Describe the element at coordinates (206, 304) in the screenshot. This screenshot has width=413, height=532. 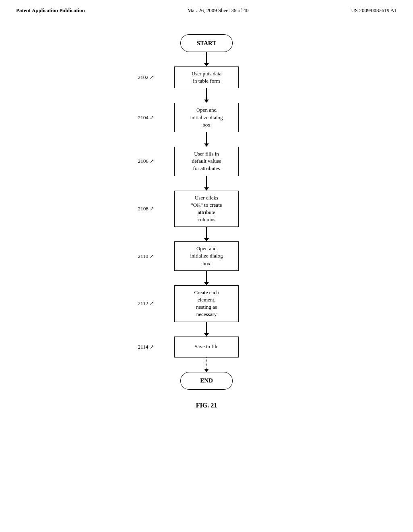
I see `node-2112-text: Create eachelement,nesting asnecessary` at that location.